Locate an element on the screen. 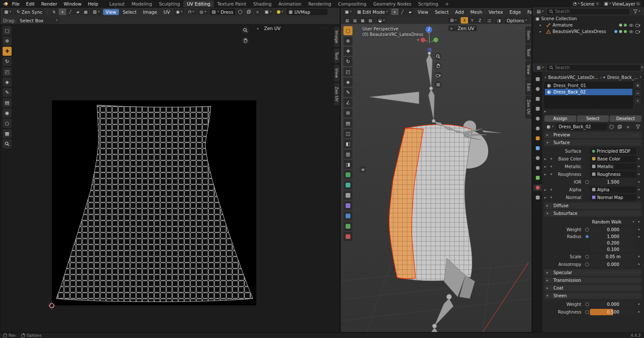 The image size is (644, 338). uv-menu-select: Select is located at coordinates (130, 12).